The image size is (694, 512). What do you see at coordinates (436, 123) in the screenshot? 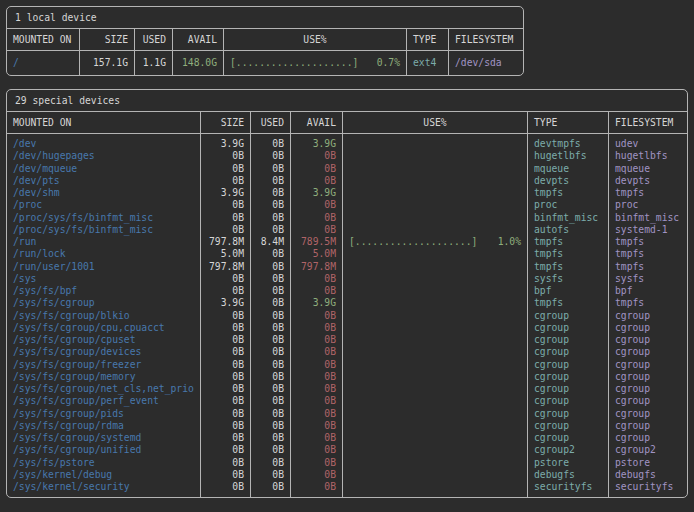
I see `column-header-use: USE%` at bounding box center [436, 123].